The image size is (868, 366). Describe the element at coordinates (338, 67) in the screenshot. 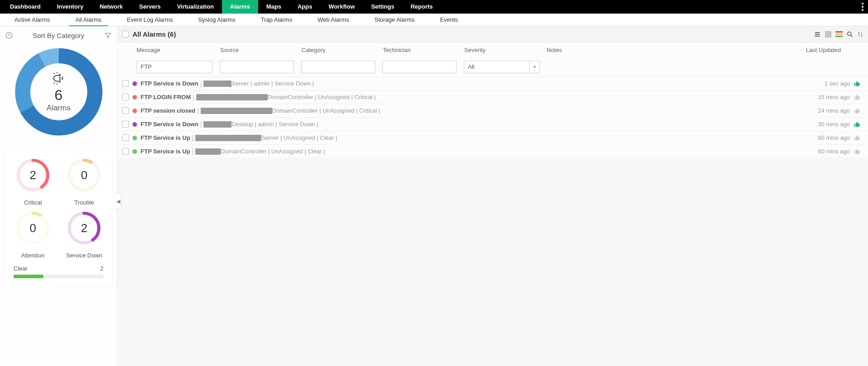

I see `filter-category-input` at that location.